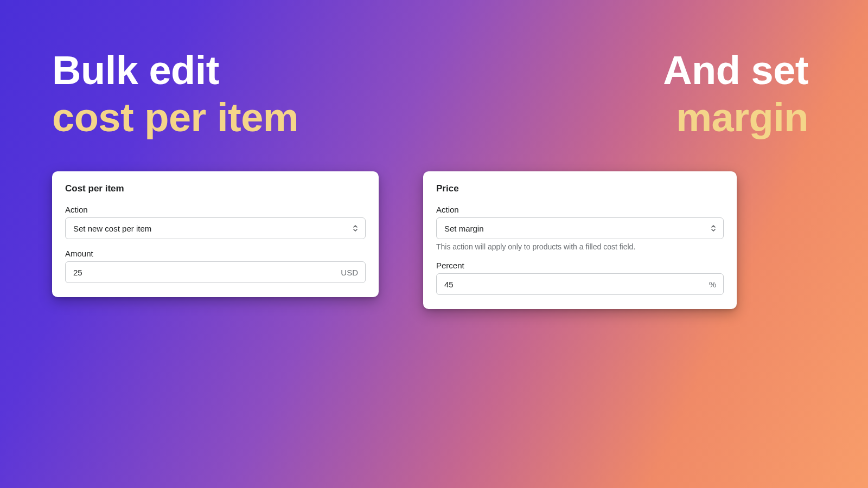  I want to click on price-percent-label: Percent, so click(580, 266).